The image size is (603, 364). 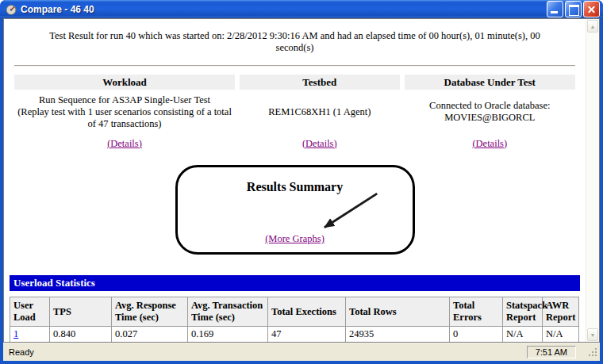 I want to click on results-summary-box: Results Summary (More Graphs), so click(x=295, y=209).